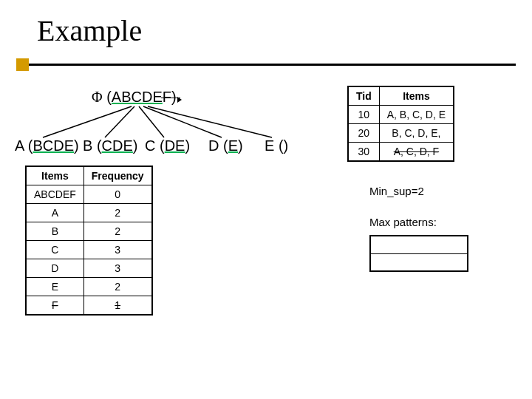 This screenshot has height=399, width=532. I want to click on freq-row: C3, so click(89, 250).